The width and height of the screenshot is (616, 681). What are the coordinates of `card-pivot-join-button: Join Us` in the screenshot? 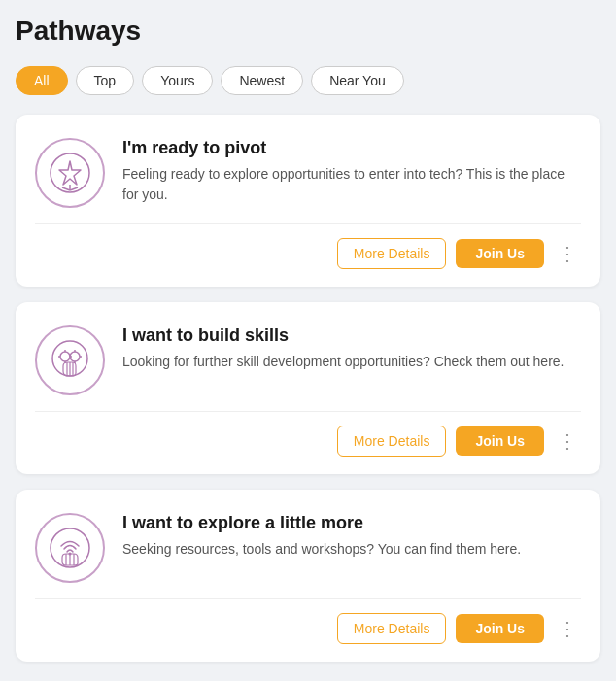 It's located at (499, 254).